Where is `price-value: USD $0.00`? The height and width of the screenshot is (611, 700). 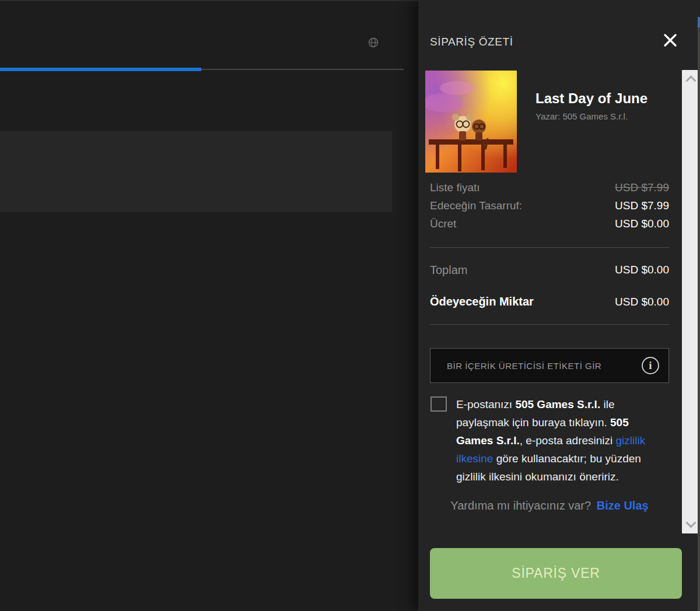 price-value: USD $0.00 is located at coordinates (642, 224).